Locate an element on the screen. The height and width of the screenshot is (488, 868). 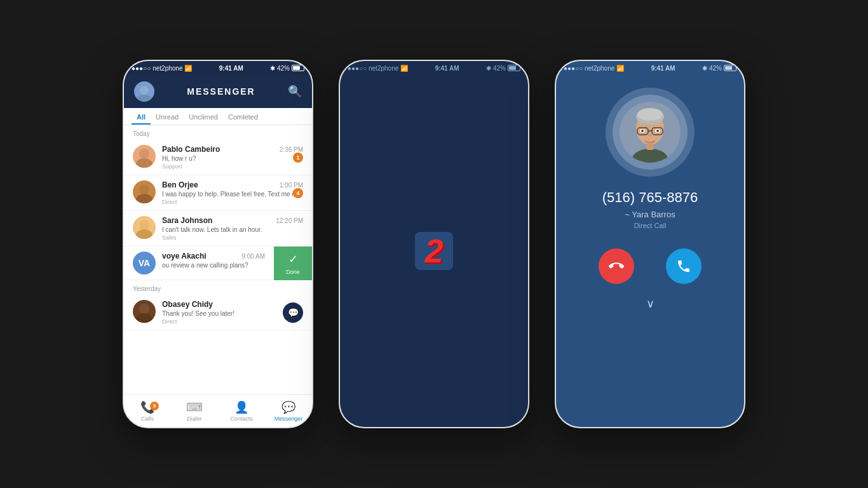
bottom-navigation: 📞 Calls 3 ⌨ Dialer 👤 Contacts 💬 Messenge… is located at coordinates (218, 410).